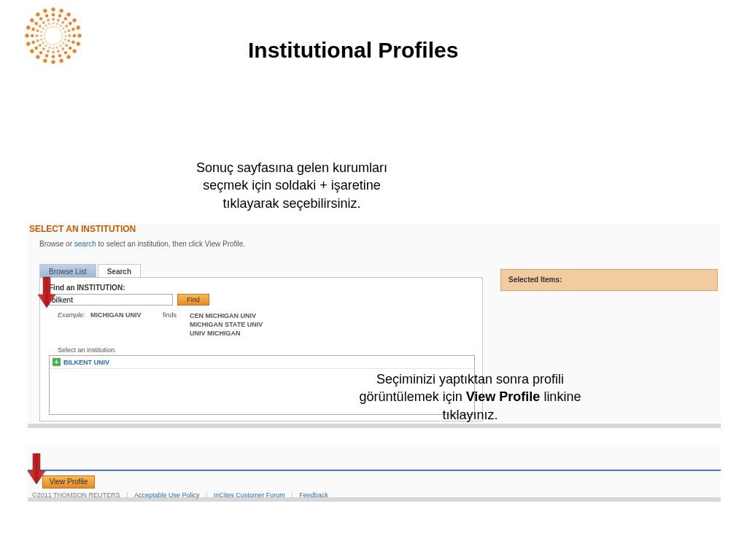 Image resolution: width=747 pixels, height=560 pixels. Describe the element at coordinates (86, 362) in the screenshot. I see `institution-name: BILKENT UNIV` at that location.